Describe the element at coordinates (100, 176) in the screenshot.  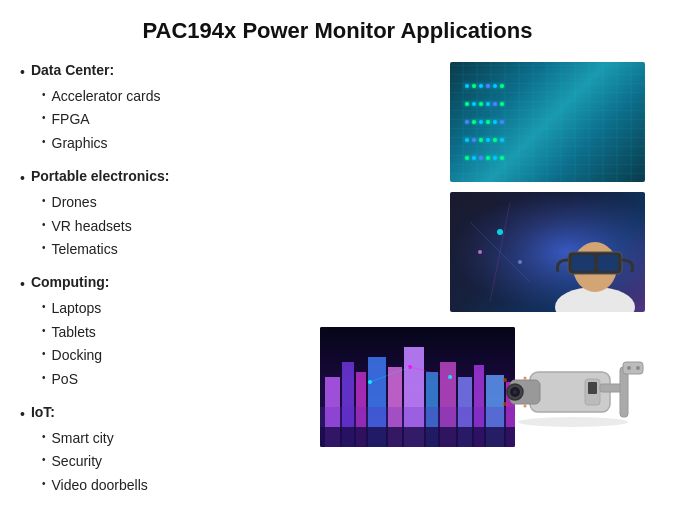
I see `section-title-portable: Portable electronics:` at that location.